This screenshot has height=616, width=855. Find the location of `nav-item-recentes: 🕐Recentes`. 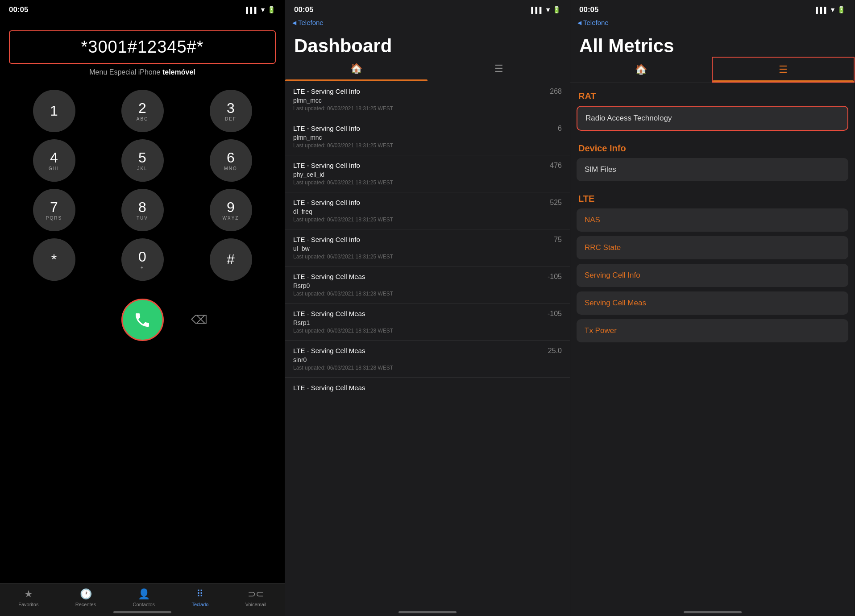

nav-item-recentes: 🕐Recentes is located at coordinates (86, 598).